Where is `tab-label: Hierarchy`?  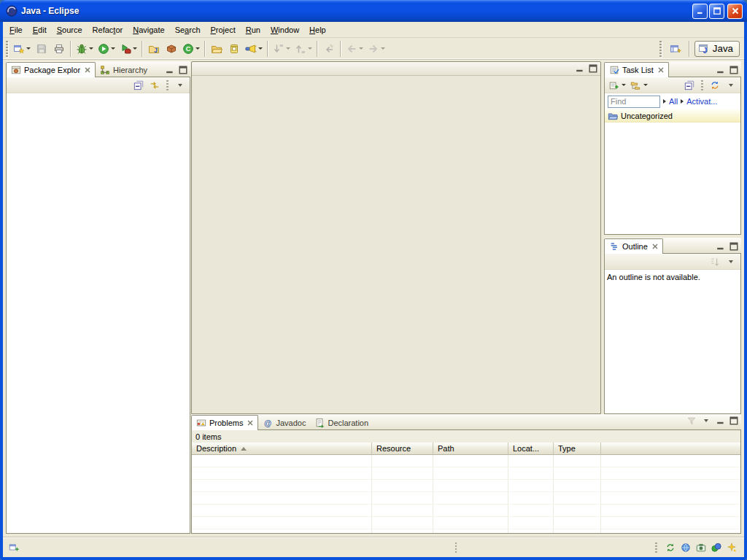 tab-label: Hierarchy is located at coordinates (130, 70).